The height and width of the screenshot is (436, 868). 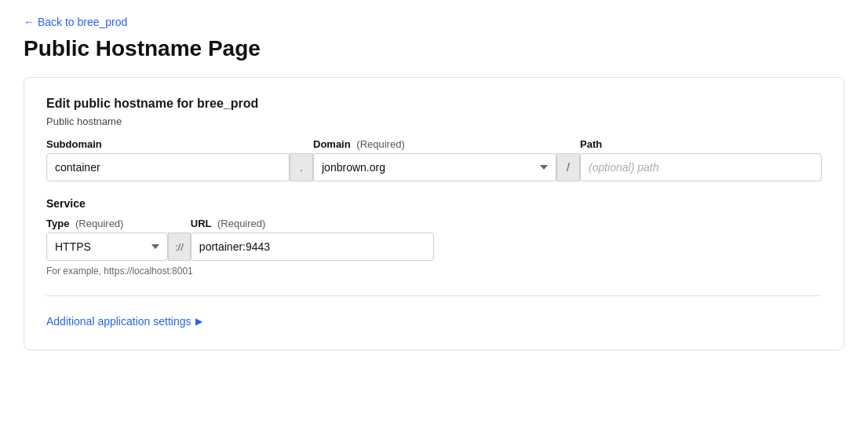 I want to click on card-section-subtitle: Public hostname, so click(x=434, y=121).